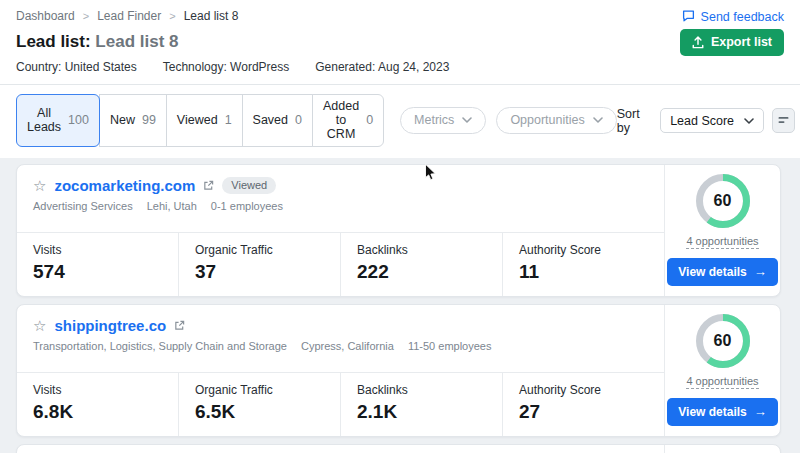 The image size is (800, 453). What do you see at coordinates (212, 16) in the screenshot?
I see `breadcrumb-item-current: Lead list 8` at bounding box center [212, 16].